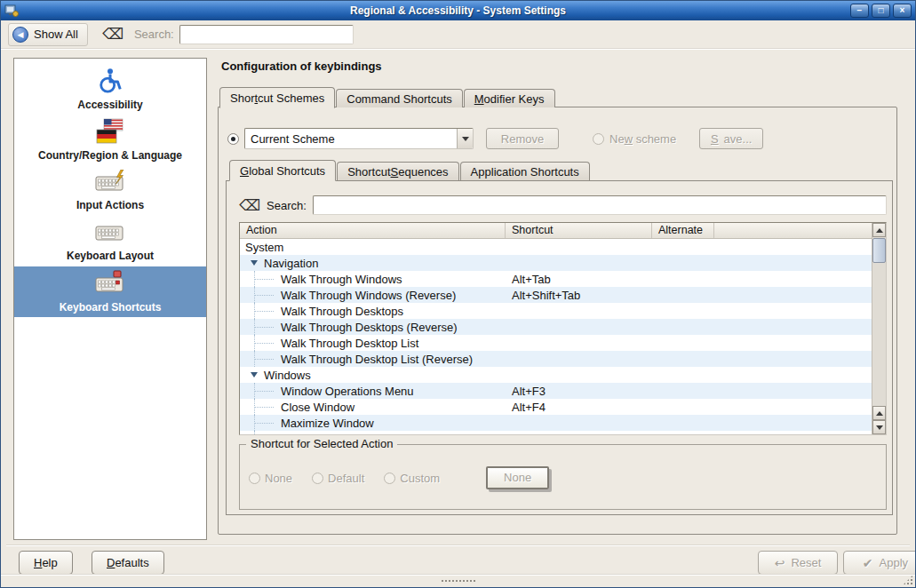  I want to click on show-all-label: Show All, so click(56, 34).